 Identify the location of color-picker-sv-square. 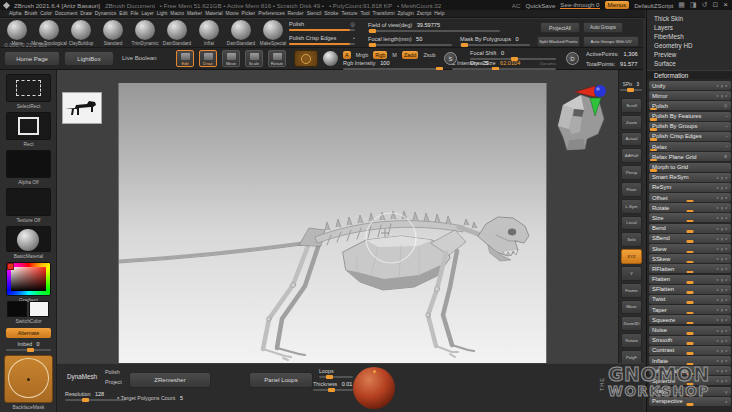
(28, 279).